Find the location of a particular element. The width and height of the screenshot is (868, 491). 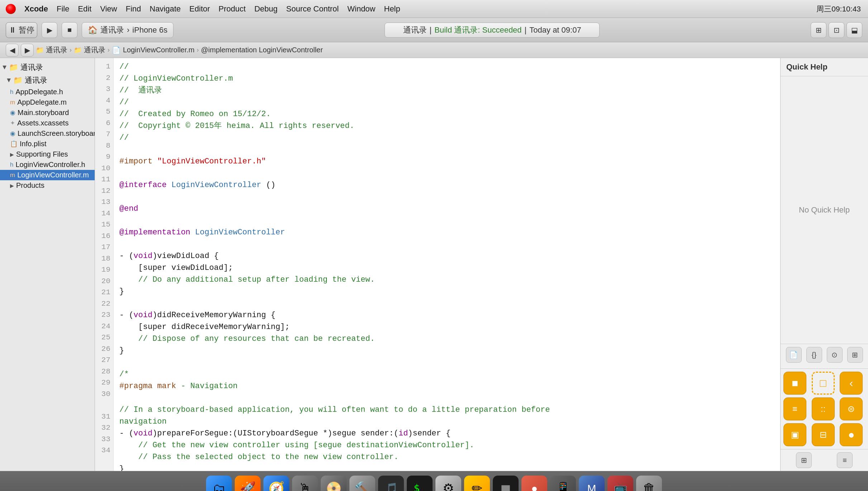

object-library: ■ □ ‹ ≡ :: ⊜ ▣ is located at coordinates (824, 409).